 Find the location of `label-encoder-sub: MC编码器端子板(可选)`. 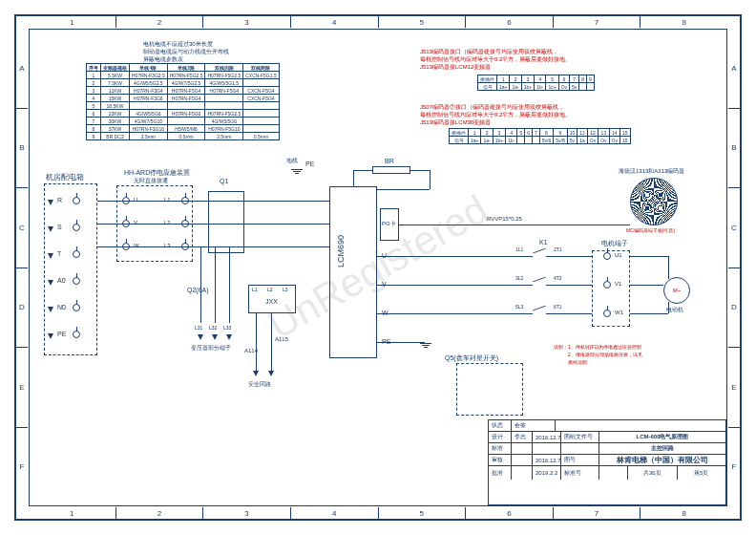

label-encoder-sub: MC编码器端子板(可选) is located at coordinates (651, 230).